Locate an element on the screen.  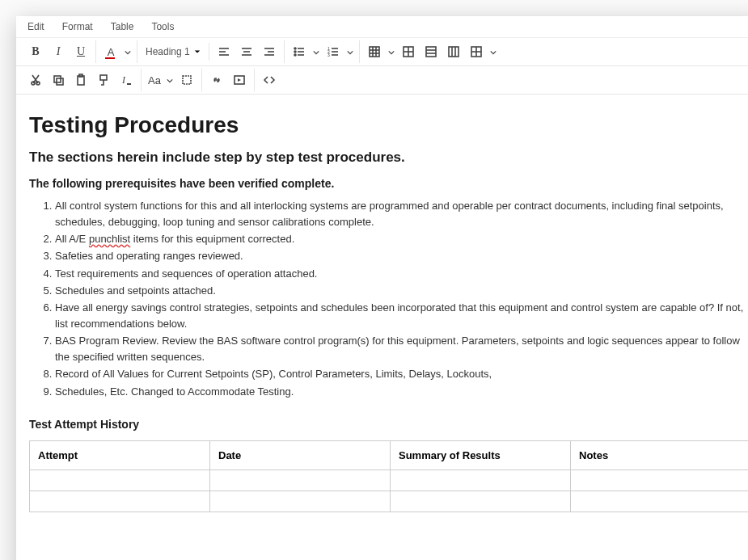
paste-format-button is located at coordinates (104, 80).